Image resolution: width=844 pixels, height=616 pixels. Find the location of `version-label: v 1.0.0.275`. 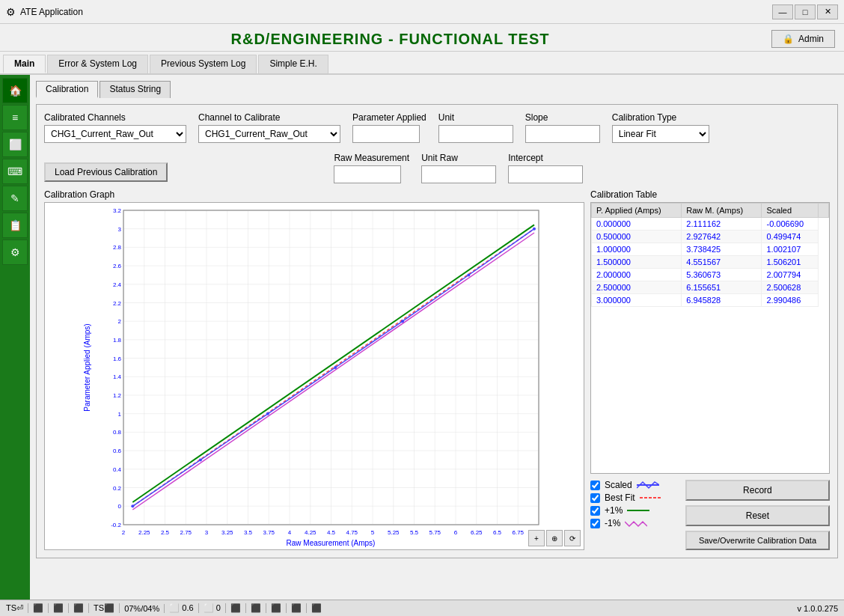

version-label: v 1.0.0.275 is located at coordinates (818, 609).